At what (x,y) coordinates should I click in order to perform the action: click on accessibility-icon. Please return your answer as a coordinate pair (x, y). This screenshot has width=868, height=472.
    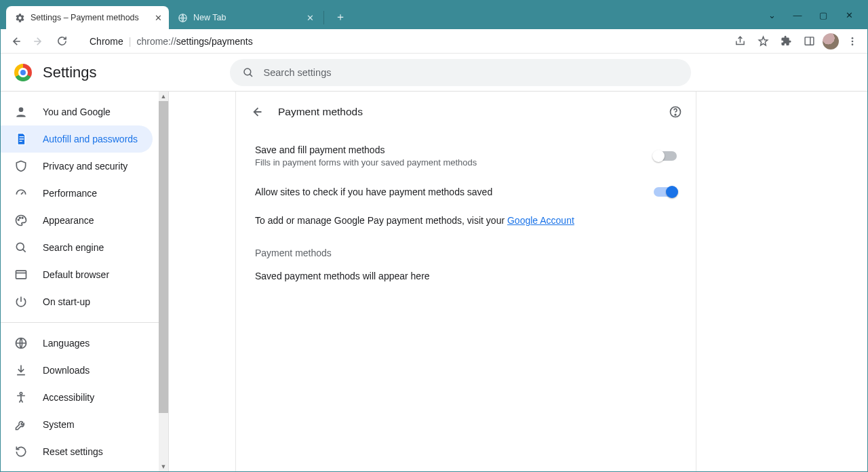
    Looking at the image, I should click on (21, 397).